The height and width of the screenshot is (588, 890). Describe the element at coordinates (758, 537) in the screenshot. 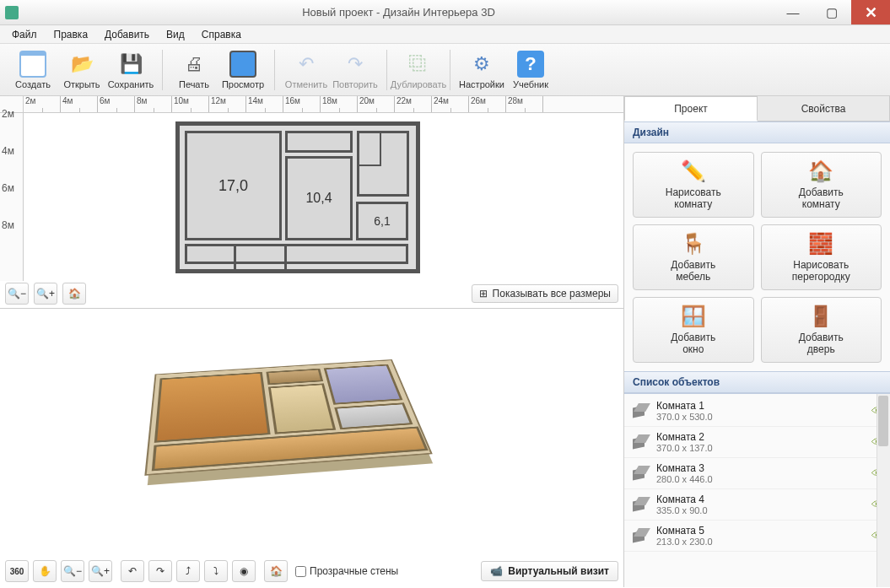

I see `list-item: Комната 5213.0 x 230.0👁` at that location.